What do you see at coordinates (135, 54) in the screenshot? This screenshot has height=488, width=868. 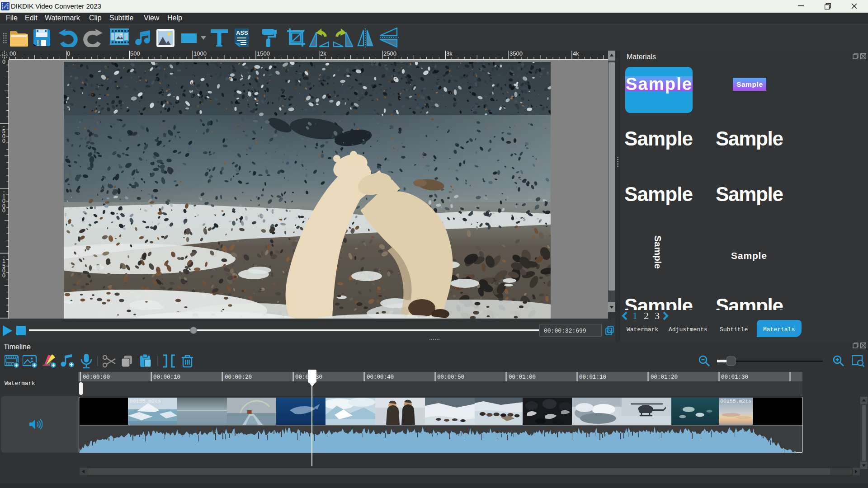 I see `svg-text: 500` at bounding box center [135, 54].